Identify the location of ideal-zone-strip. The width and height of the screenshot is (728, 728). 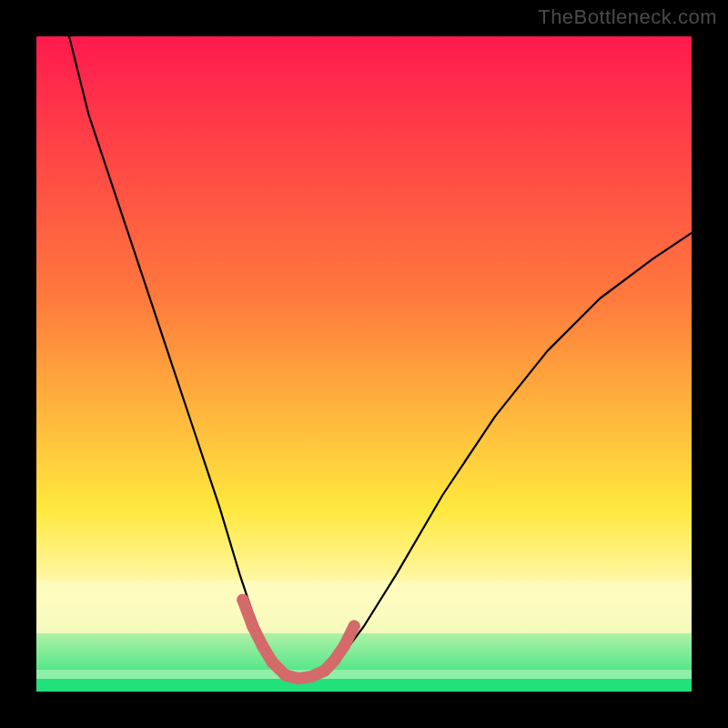
(364, 685).